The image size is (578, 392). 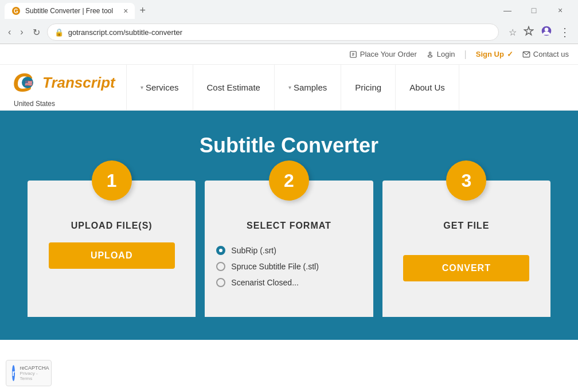 I want to click on browser-tab: G Subtitle Converter | Free tool ×, so click(x=70, y=11).